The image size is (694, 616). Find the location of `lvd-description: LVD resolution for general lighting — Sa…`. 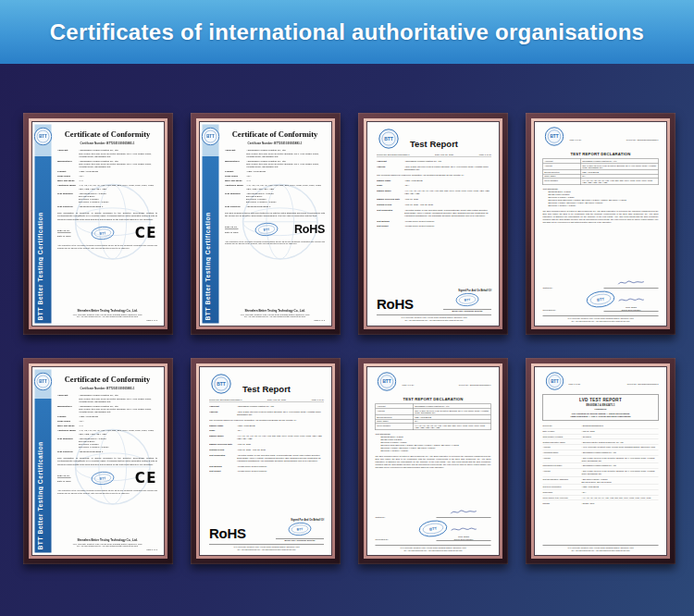

lvd-description: LVD resolution for general lighting — Sa… is located at coordinates (601, 414).